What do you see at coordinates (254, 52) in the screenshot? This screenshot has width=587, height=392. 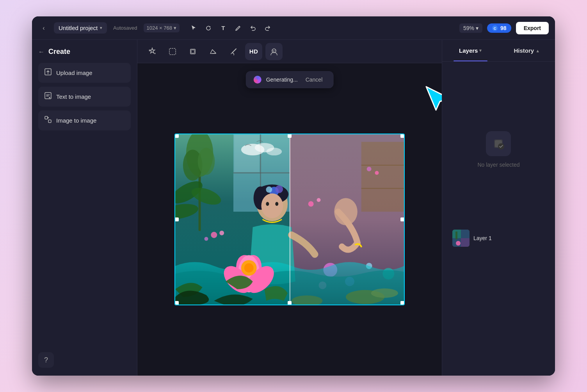 I see `hd-label: HD` at bounding box center [254, 52].